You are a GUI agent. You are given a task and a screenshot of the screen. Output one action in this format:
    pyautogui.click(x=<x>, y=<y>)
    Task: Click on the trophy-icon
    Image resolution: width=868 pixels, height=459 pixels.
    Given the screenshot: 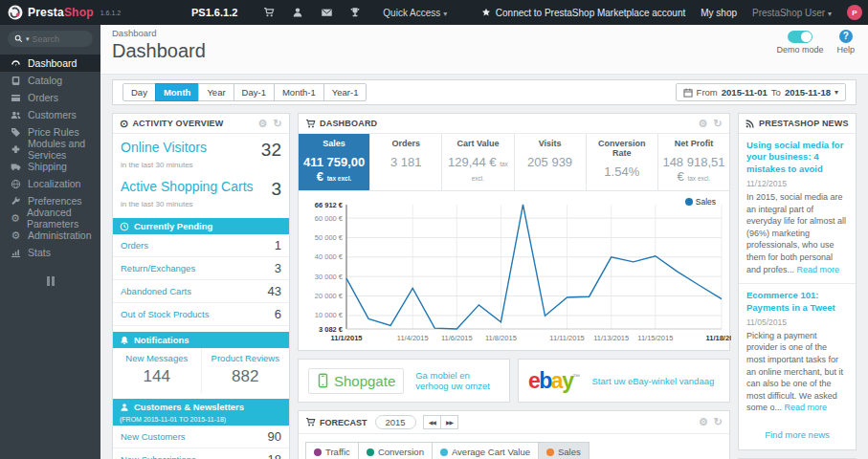 What is the action you would take?
    pyautogui.click(x=355, y=12)
    